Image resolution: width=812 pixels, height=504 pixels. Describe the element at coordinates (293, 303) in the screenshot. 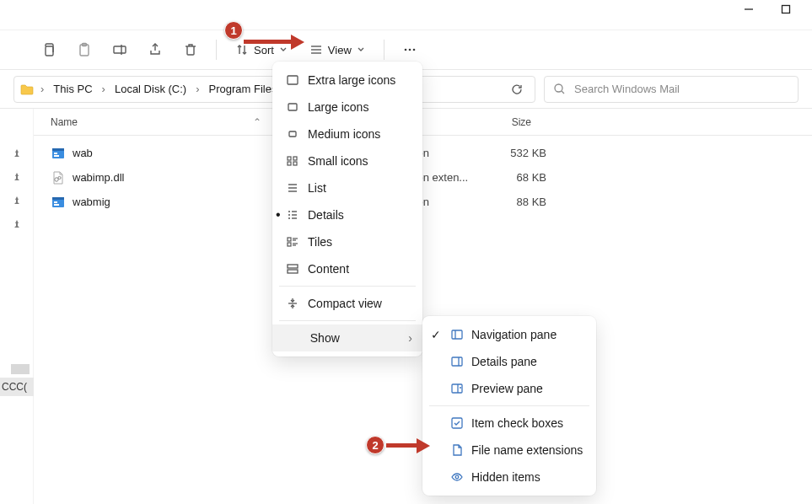

I see `compact-view-icon` at that location.